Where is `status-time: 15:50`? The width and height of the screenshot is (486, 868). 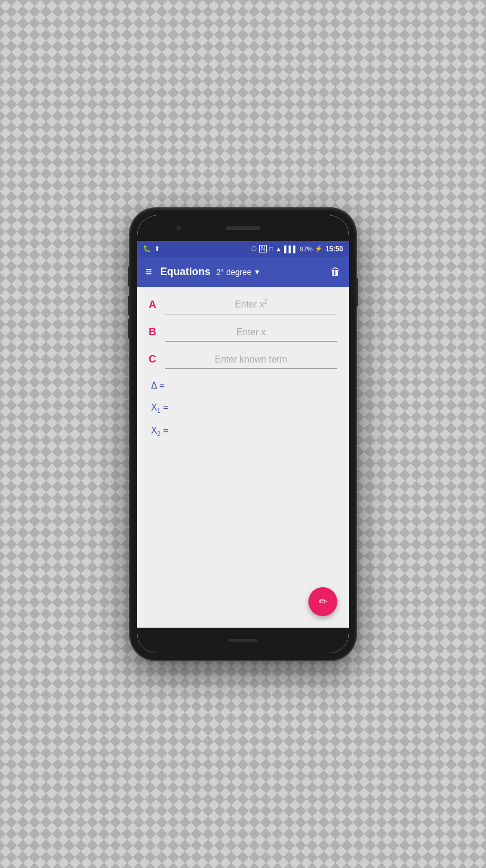
status-time: 15:50 is located at coordinates (334, 249).